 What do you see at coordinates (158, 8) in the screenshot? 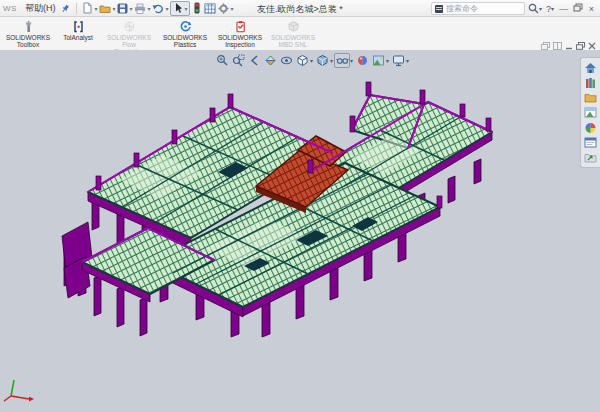
I see `undo-icon` at bounding box center [158, 8].